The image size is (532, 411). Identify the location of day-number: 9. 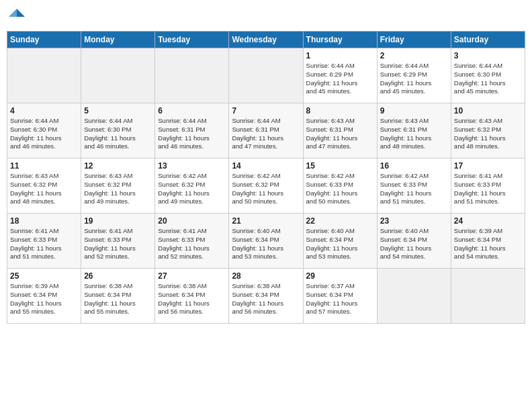
(414, 111).